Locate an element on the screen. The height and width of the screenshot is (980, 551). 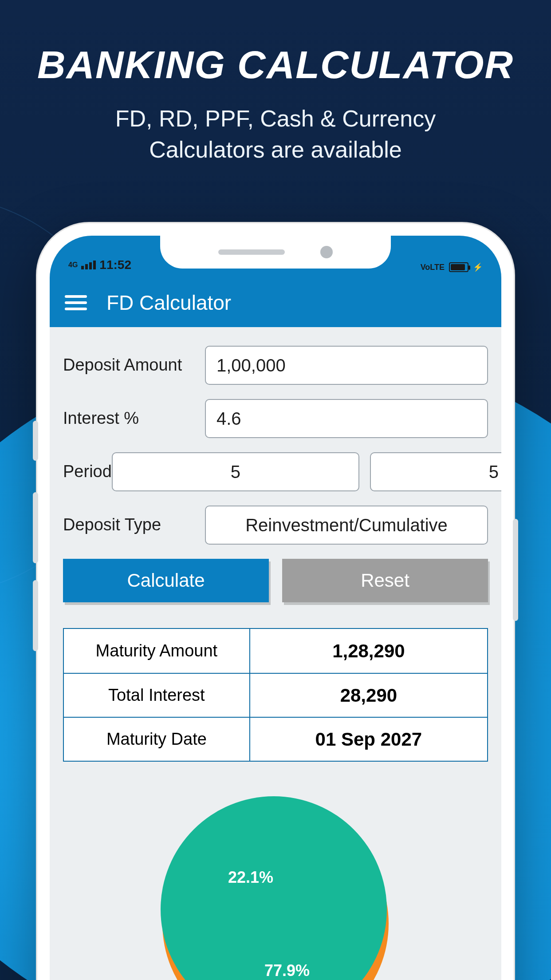
table-row: Maturity Amount 1,28,290 is located at coordinates (276, 651).